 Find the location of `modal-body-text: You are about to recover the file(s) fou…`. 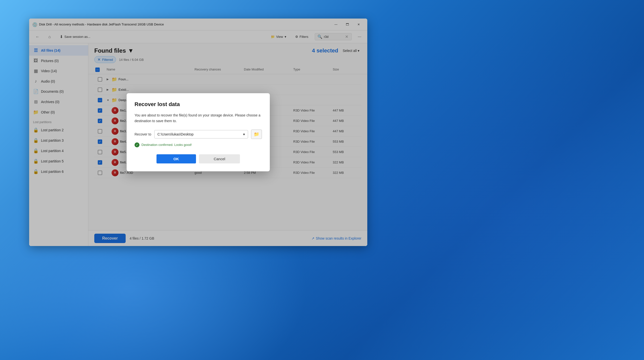

modal-body-text: You are about to recover the file(s) fou… is located at coordinates (198, 118).